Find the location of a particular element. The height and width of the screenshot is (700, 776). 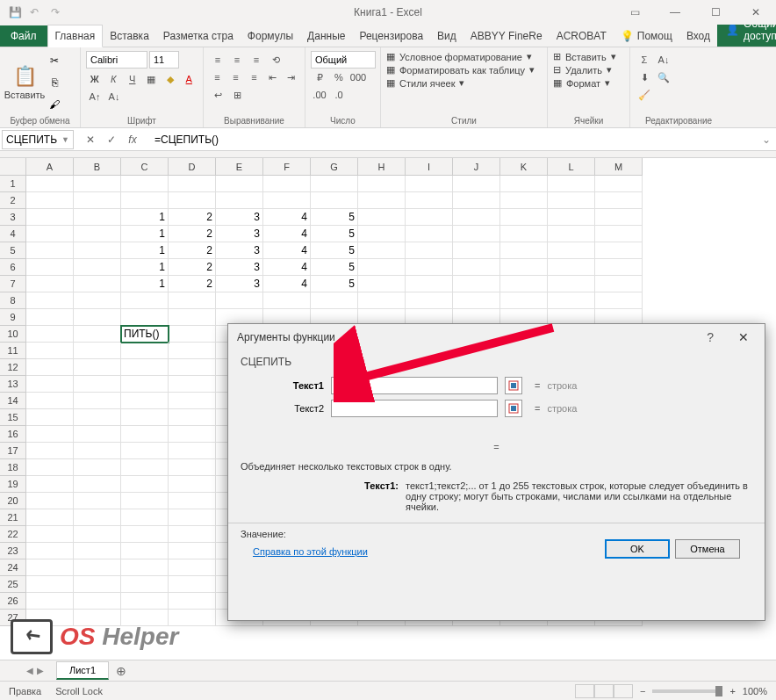

tab-acrobat: ACROBAT is located at coordinates (581, 36).